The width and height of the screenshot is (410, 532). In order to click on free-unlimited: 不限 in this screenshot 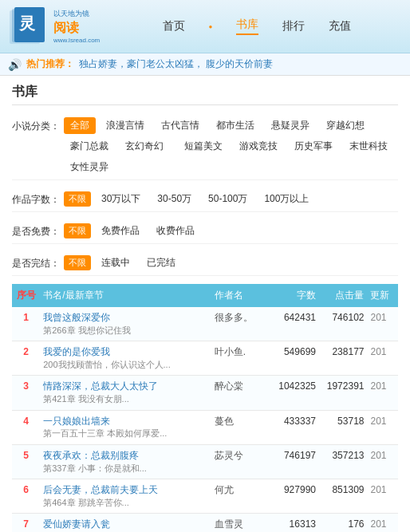, I will do `click(77, 231)`.